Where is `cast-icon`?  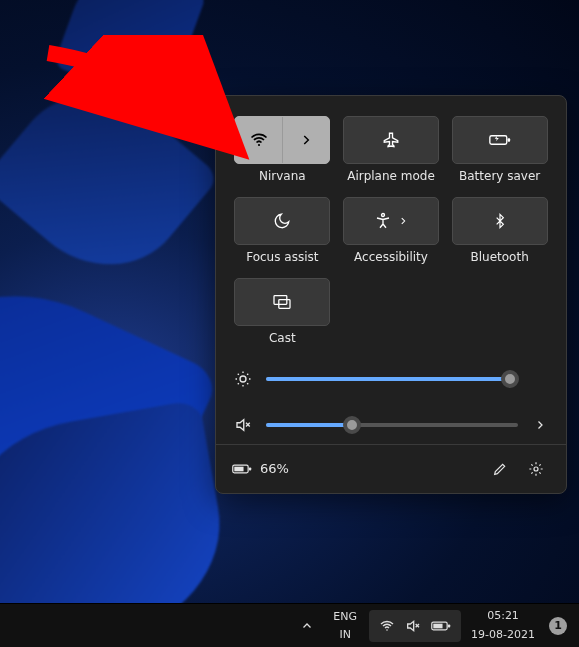 cast-icon is located at coordinates (282, 302).